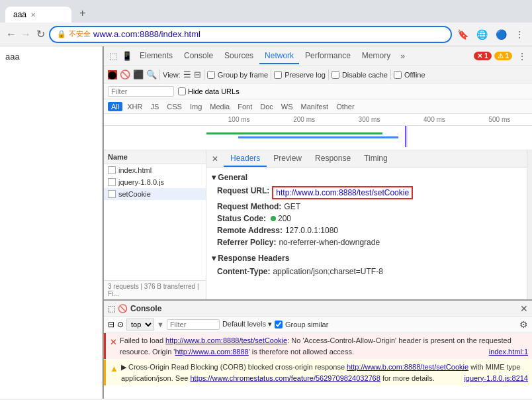 This screenshot has width=532, height=400. I want to click on tab-close-icon: ✕, so click(33, 15).